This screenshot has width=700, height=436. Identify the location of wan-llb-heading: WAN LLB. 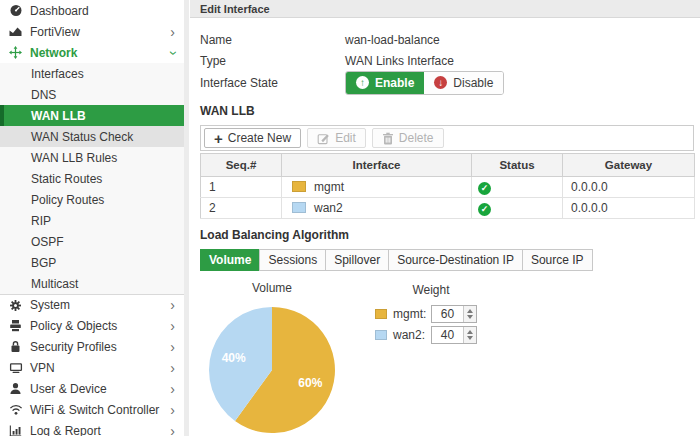
(228, 111).